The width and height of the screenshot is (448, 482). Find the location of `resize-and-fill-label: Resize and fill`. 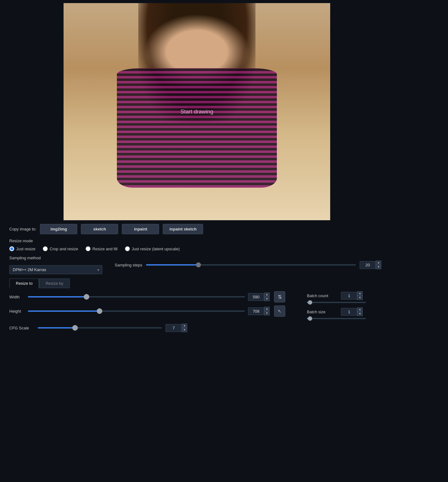

resize-and-fill-label: Resize and fill is located at coordinates (105, 249).